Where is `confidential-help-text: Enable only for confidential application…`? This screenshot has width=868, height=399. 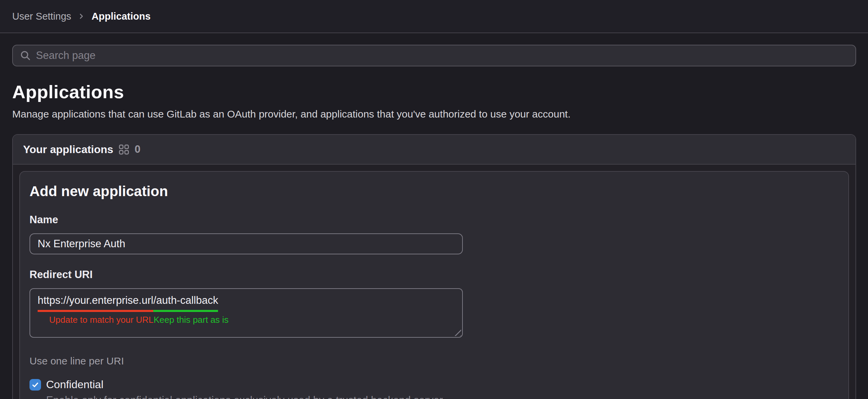
confidential-help-text: Enable only for confidential application… is located at coordinates (253, 396).